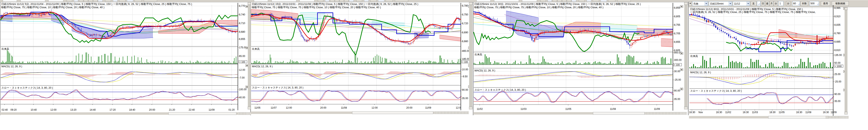 The width and height of the screenshot is (868, 130). Describe the element at coordinates (93, 110) in the screenshot. I see `svg-text: 14:40` at that location.